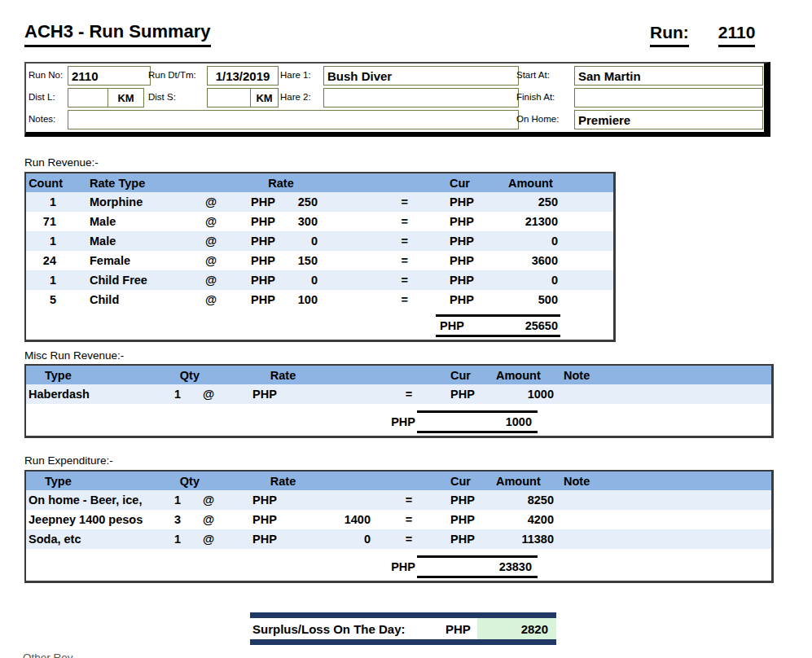  What do you see at coordinates (74, 355) in the screenshot?
I see `misc-revenue-section-label: Misc Run Revenue:-` at bounding box center [74, 355].